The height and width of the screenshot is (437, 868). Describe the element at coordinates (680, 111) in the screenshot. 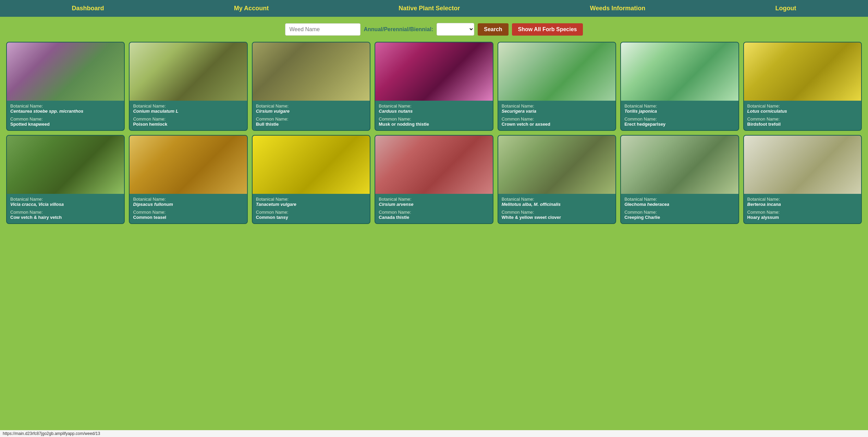

I see `botanical-name-6: Torilis japonica` at that location.